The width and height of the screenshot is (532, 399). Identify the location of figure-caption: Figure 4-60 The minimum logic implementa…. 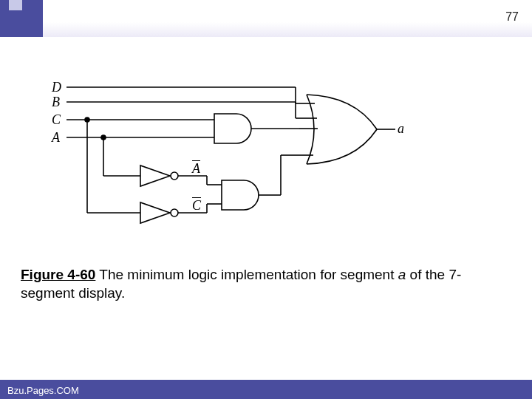
(265, 284).